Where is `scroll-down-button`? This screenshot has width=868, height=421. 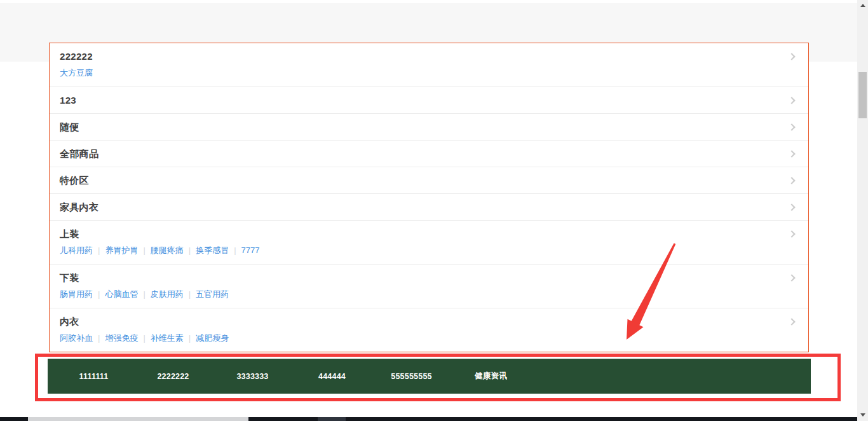
scroll-down-button is located at coordinates (863, 415).